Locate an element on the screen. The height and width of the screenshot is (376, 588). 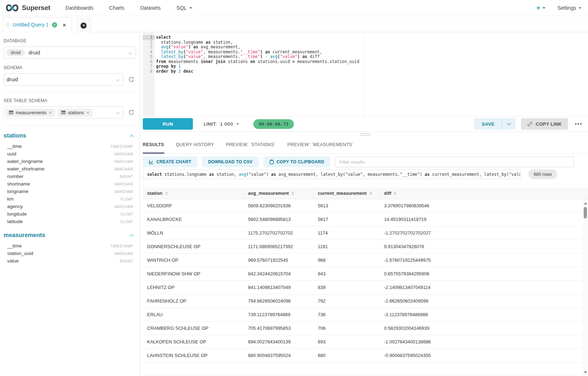
table-row: FAHRENHOLZ OP794.6626506024096792-2.6626… is located at coordinates (365, 301).